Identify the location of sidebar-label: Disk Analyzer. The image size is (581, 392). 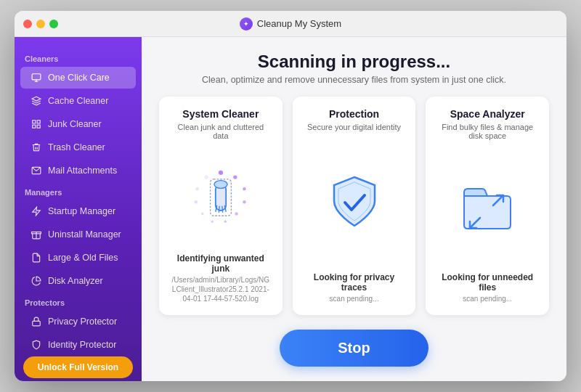
(76, 281).